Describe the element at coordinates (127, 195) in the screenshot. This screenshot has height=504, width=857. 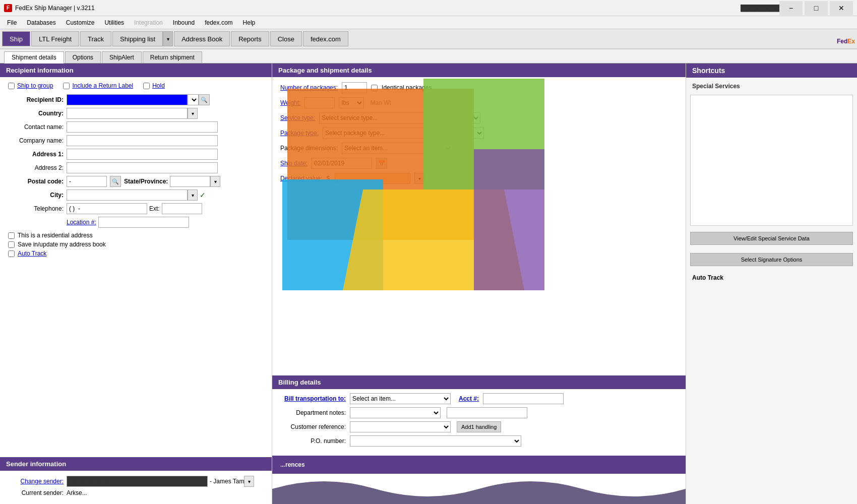
I see `city-input` at that location.